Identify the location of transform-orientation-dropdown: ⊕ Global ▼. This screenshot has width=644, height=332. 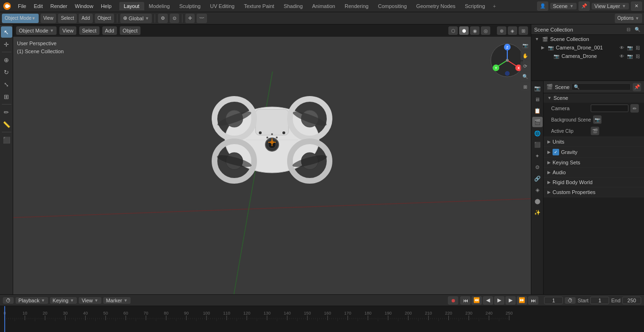
(136, 18).